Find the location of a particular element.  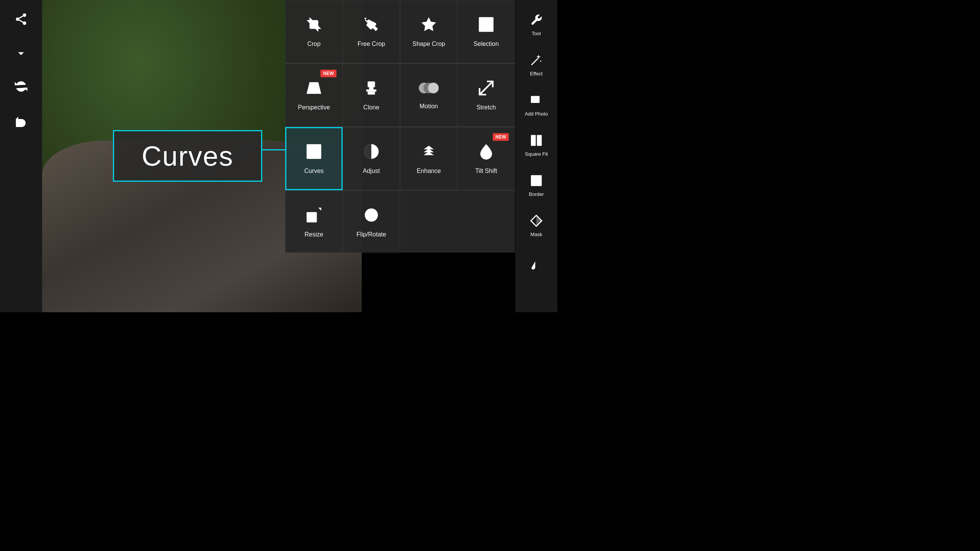

add-photo-right-label: Add Photo is located at coordinates (537, 114).